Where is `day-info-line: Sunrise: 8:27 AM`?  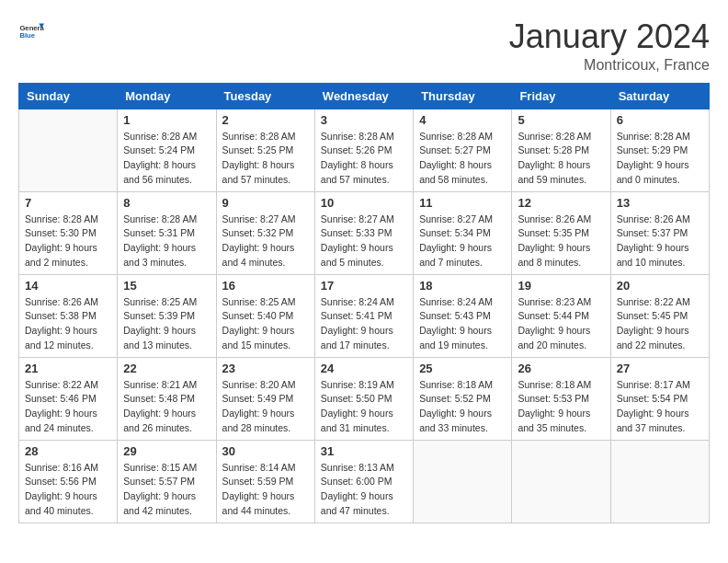 day-info-line: Sunrise: 8:27 AM is located at coordinates (358, 219).